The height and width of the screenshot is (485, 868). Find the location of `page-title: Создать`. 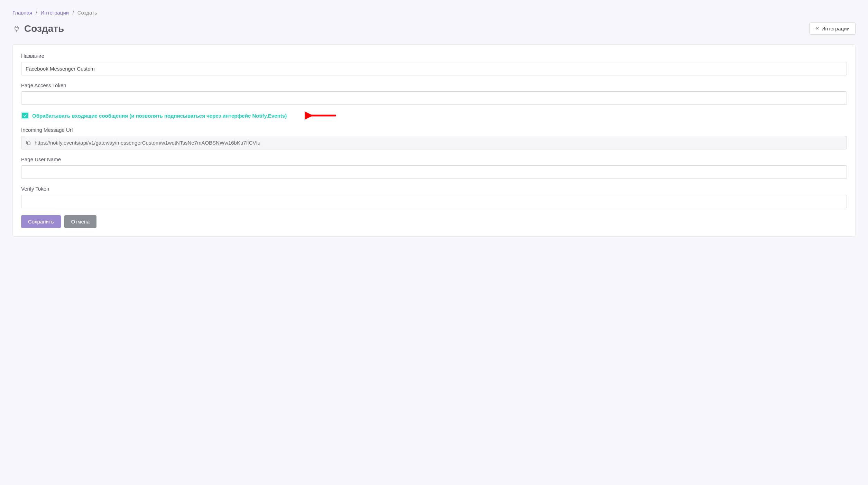

page-title: Создать is located at coordinates (38, 29).